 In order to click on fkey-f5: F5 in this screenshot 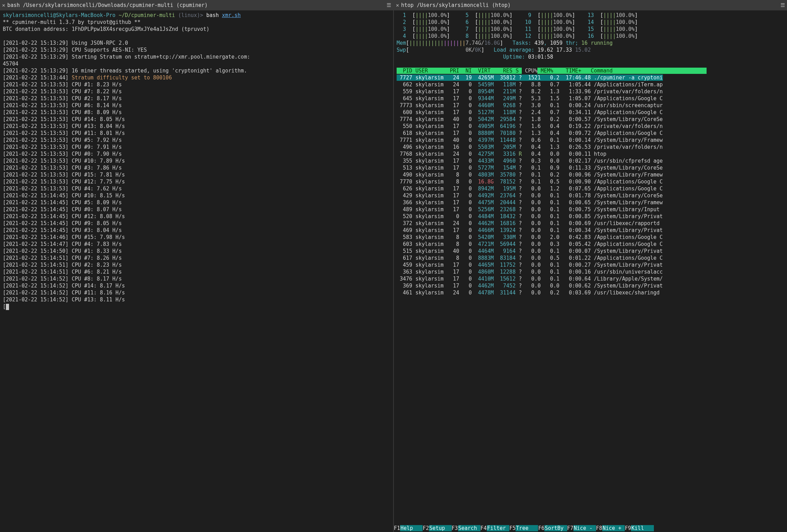, I will do `click(512, 528)`.